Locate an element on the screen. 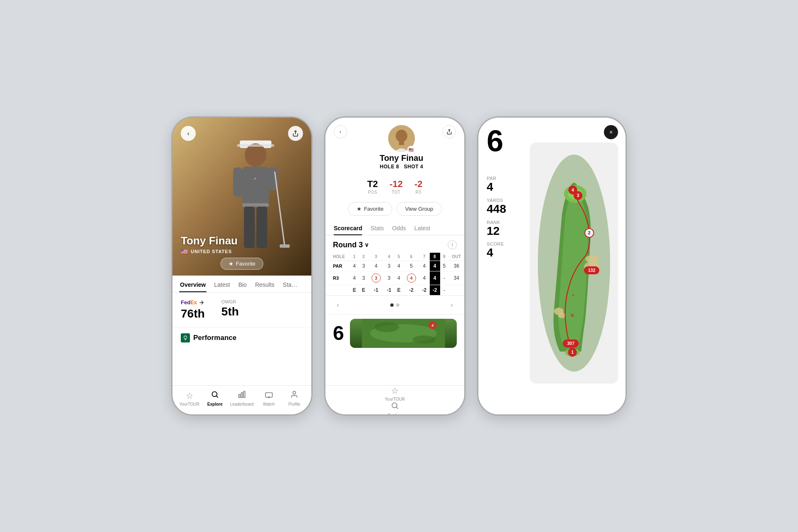 The height and width of the screenshot is (532, 798). p2-nav-explore: Explore is located at coordinates (395, 409).